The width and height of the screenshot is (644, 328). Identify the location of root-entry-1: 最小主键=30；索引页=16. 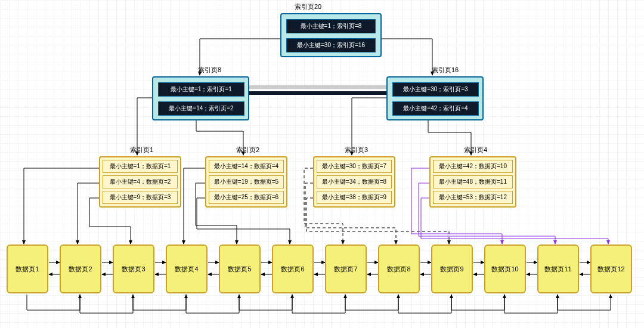
(331, 45).